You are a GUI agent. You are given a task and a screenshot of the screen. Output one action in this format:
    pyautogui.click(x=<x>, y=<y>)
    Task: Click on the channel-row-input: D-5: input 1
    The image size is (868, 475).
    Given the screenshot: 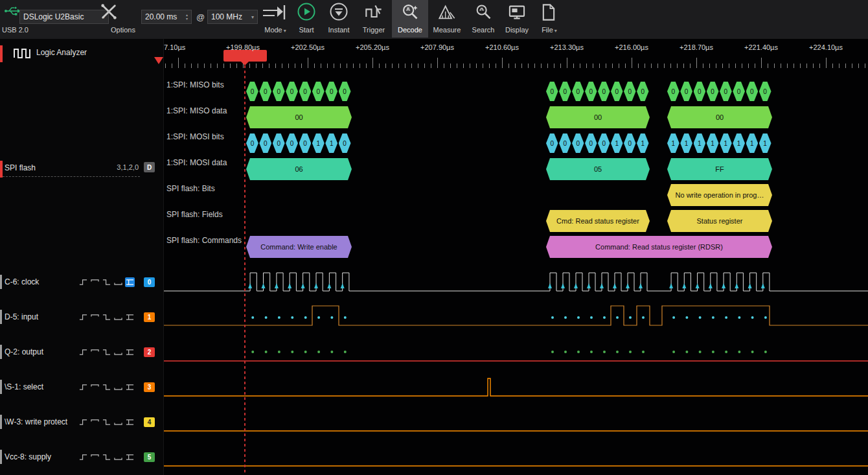 What is the action you would take?
    pyautogui.click(x=82, y=317)
    